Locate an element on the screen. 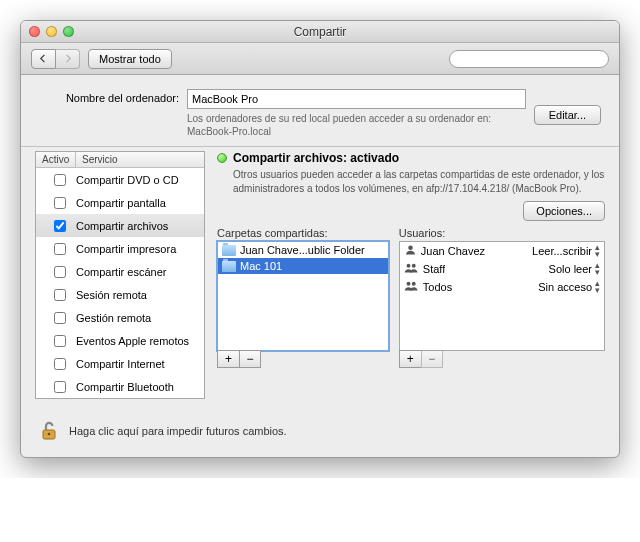  lock-text: Haga clic aquí para impedir futuros camb… is located at coordinates (178, 431).